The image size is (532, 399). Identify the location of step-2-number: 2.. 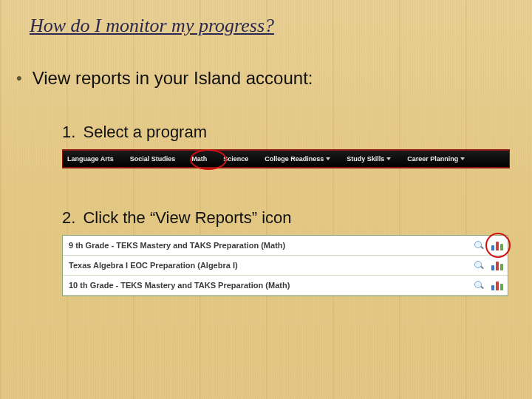
(69, 217).